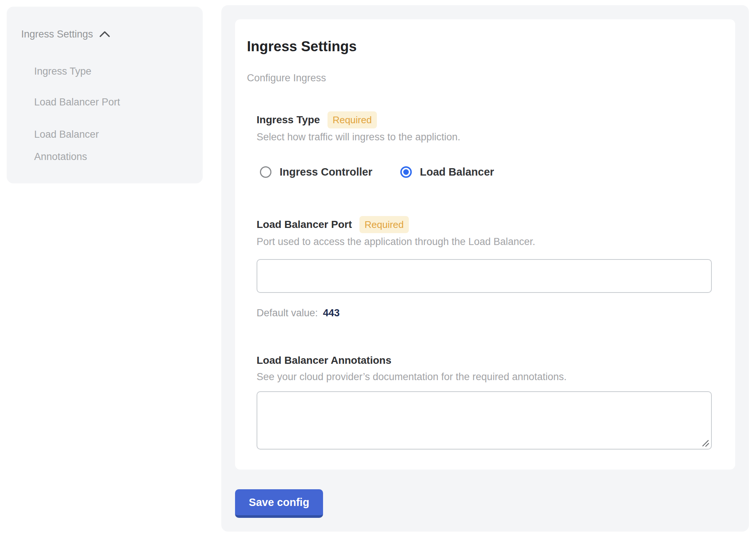  What do you see at coordinates (279, 503) in the screenshot?
I see `save-config-button: Save config` at bounding box center [279, 503].